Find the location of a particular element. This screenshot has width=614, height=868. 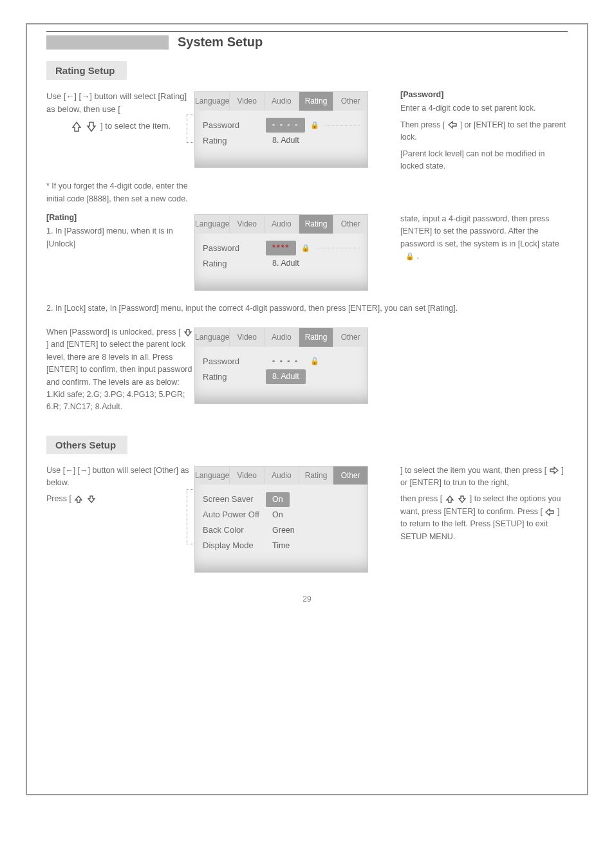

note-text: If you forget the 4-digit code, enter th… is located at coordinates (117, 192).